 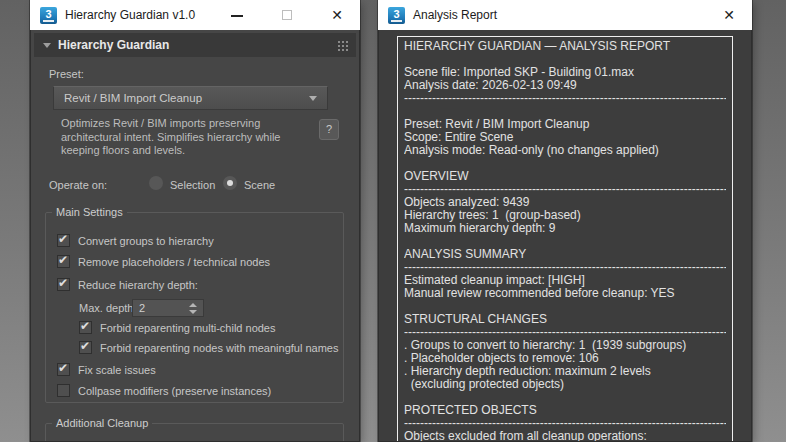 What do you see at coordinates (219, 348) in the screenshot?
I see `checkbox-label: Forbid reparenting nodes with meaningful…` at bounding box center [219, 348].